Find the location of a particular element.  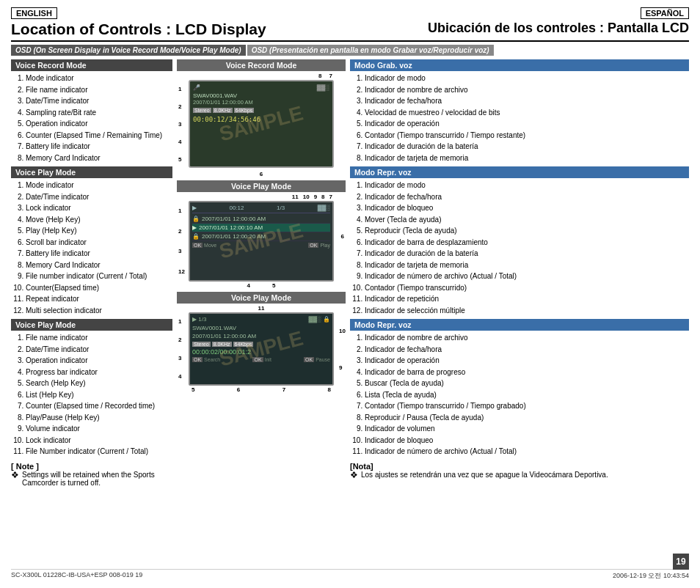

list-item: Indicador de barra de progreso is located at coordinates (527, 372).